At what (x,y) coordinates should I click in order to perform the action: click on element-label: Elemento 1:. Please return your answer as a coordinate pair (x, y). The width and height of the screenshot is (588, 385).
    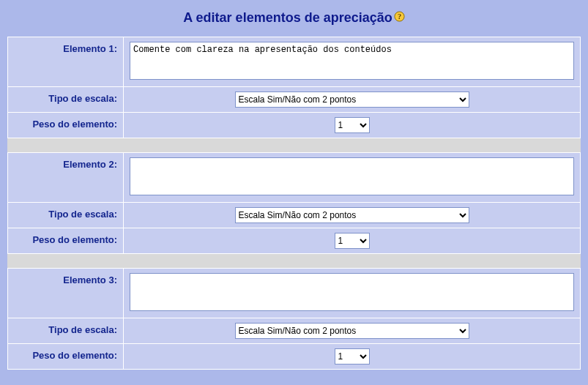
    Looking at the image, I should click on (66, 61).